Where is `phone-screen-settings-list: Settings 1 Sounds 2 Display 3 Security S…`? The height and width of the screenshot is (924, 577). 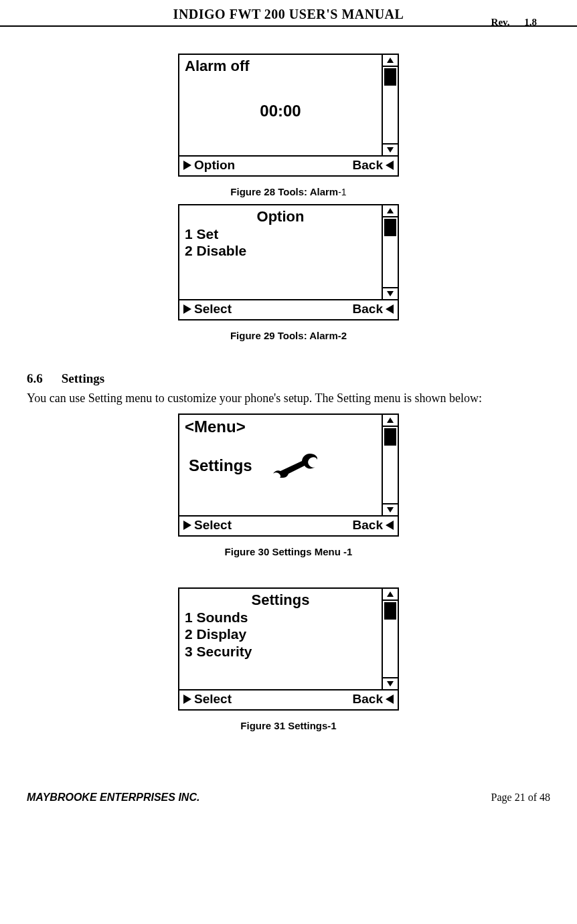 phone-screen-settings-list: Settings 1 Sounds 2 Display 3 Security S… is located at coordinates (288, 649).